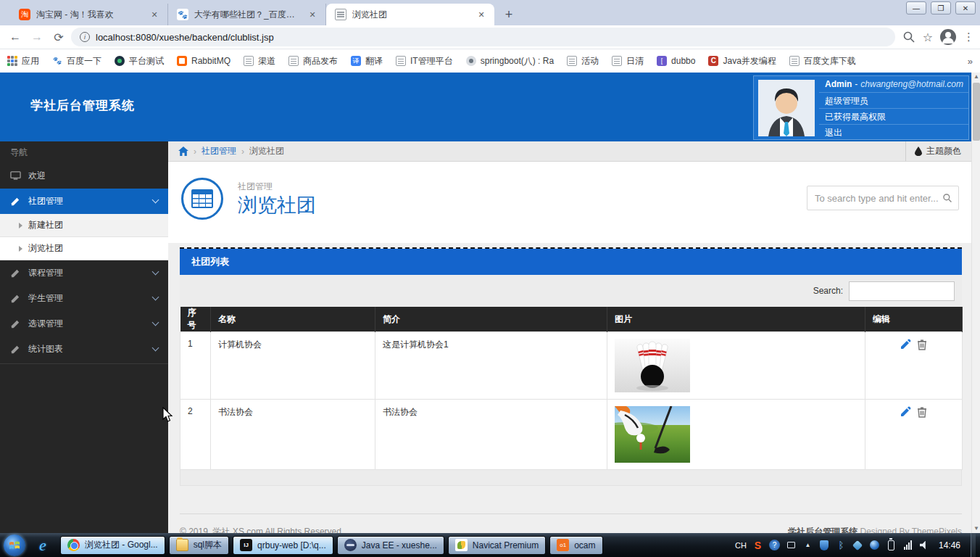 This screenshot has height=557, width=980. What do you see at coordinates (196, 319) in the screenshot?
I see `col-header-id: 序号` at bounding box center [196, 319].